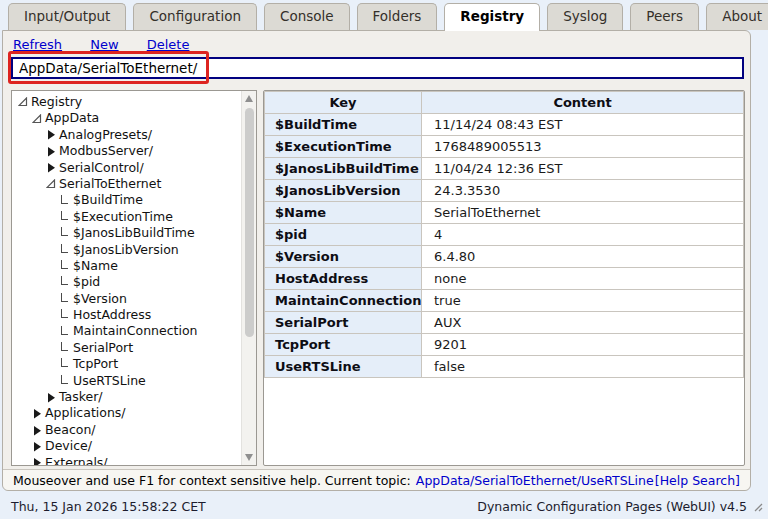 This screenshot has height=519, width=768. What do you see at coordinates (504, 345) in the screenshot?
I see `table-row: TcpPort9201` at bounding box center [504, 345].